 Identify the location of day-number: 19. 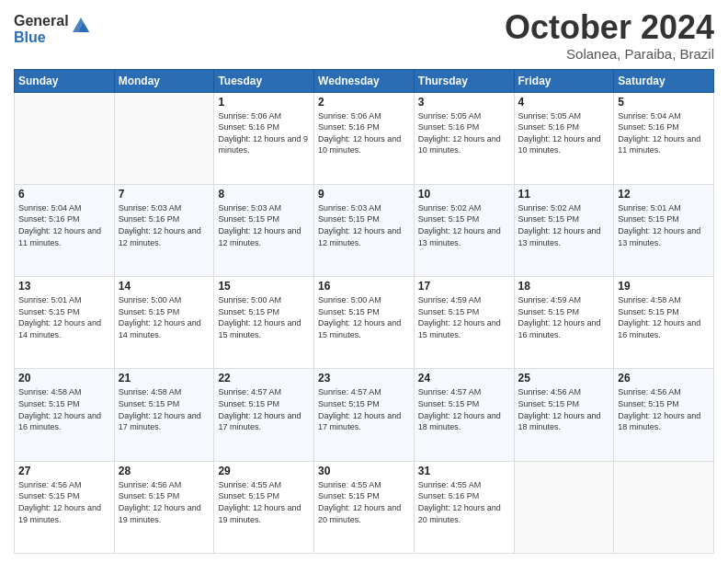
(664, 286).